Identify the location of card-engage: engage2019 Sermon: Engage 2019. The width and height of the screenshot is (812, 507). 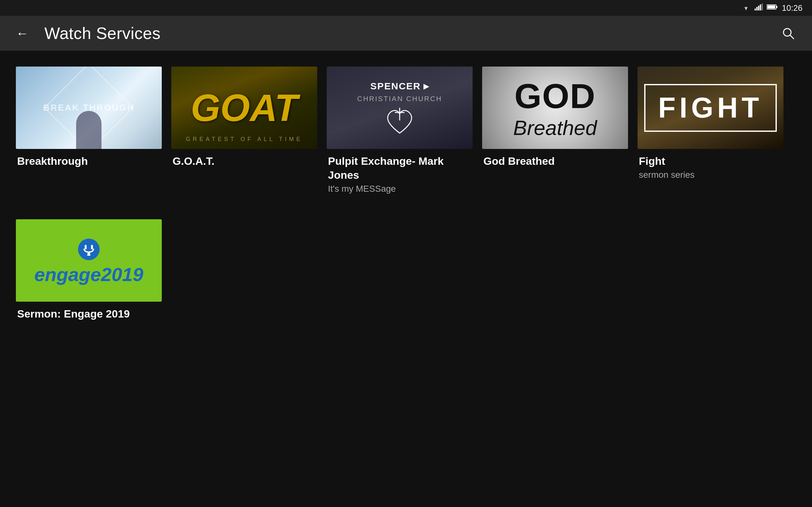
(89, 270).